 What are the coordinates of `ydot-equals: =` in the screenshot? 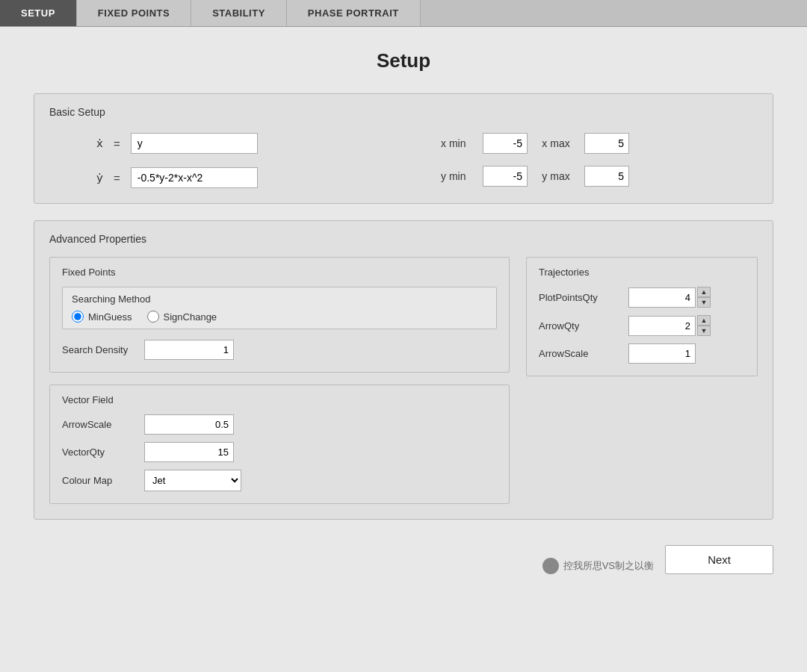 It's located at (117, 178).